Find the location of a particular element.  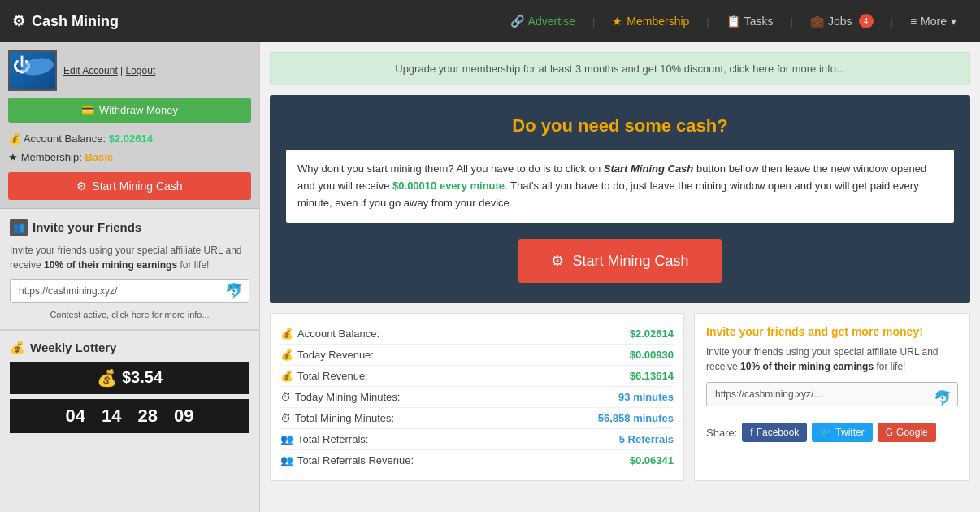

nav-more-label: More is located at coordinates (934, 21).